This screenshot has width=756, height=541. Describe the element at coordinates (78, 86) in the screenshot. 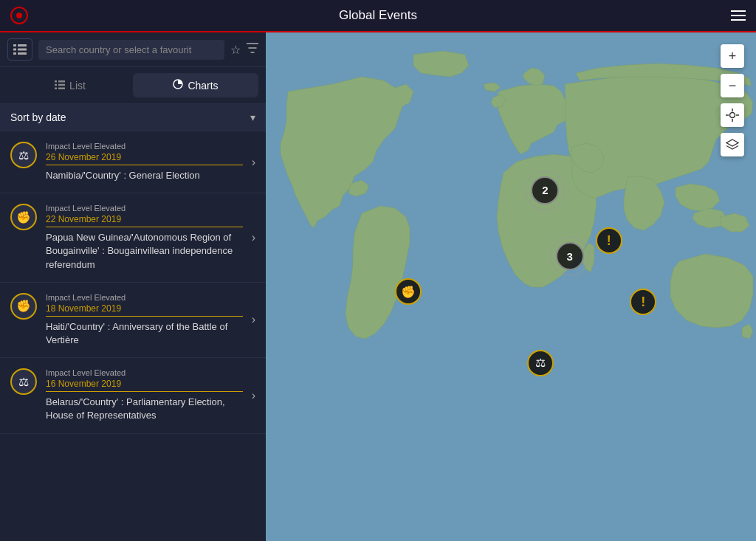

I see `tab-list-label: List` at that location.